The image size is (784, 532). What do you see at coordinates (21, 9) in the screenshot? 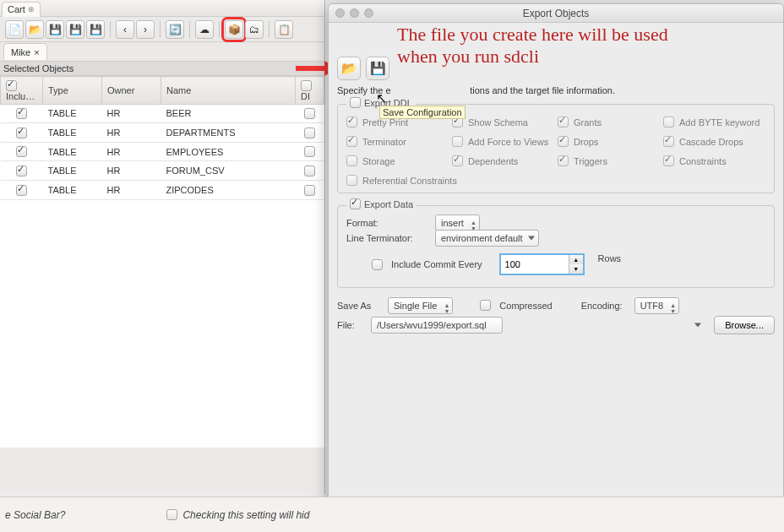
I see `cart-tab: Cart ⊗` at bounding box center [21, 9].